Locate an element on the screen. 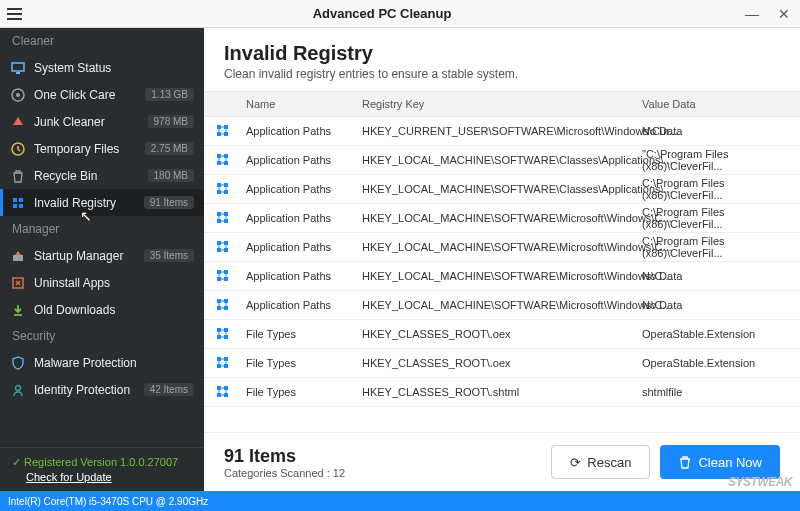 The height and width of the screenshot is (511, 800). statusbar: Intel(R) Core(TM) i5-3470S CPU @ 2.90GHz is located at coordinates (400, 501).